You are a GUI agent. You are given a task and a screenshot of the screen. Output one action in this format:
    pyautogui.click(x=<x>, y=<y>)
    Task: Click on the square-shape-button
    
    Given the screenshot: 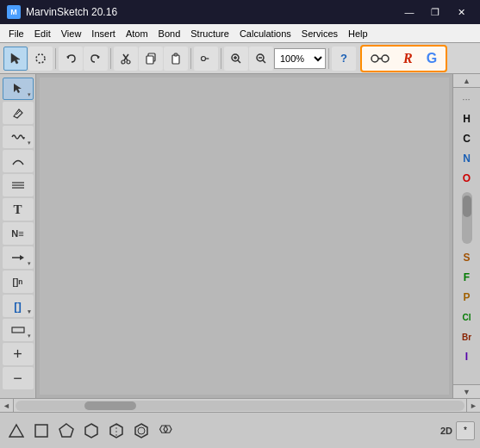 What is the action you would take?
    pyautogui.click(x=41, y=431)
    